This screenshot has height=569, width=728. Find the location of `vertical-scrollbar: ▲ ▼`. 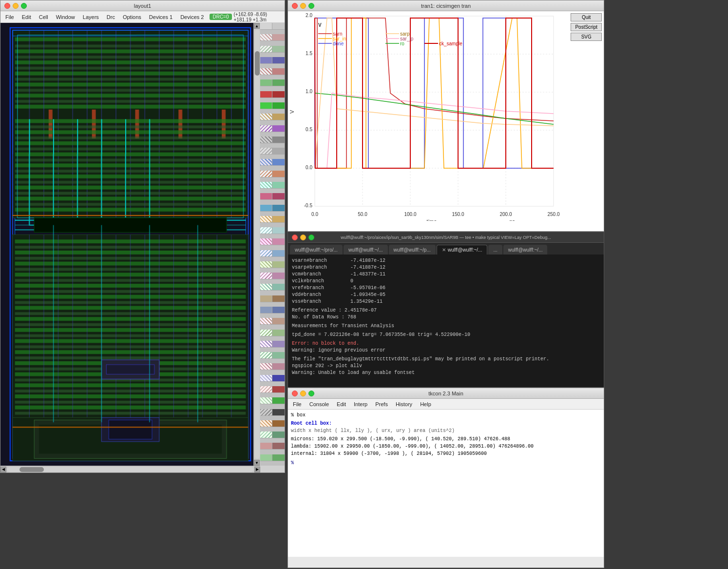

vertical-scrollbar: ▲ ▼ is located at coordinates (257, 244).